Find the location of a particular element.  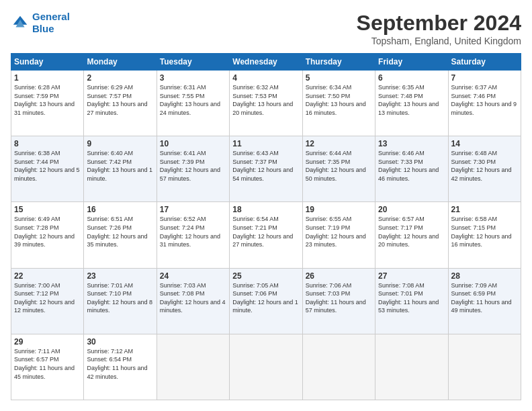

day-info: Sunrise: 6:35 AMSunset: 7:48 PMDaylight:… is located at coordinates (411, 100).